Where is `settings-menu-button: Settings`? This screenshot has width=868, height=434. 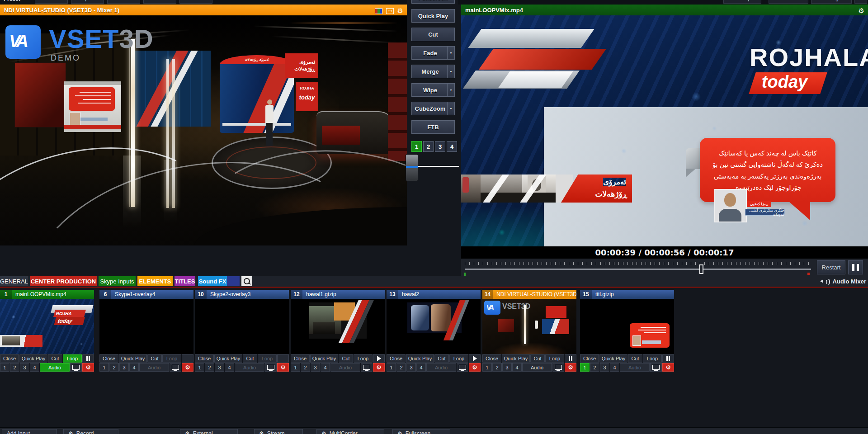
settings-menu-button: Settings is located at coordinates (831, 2).